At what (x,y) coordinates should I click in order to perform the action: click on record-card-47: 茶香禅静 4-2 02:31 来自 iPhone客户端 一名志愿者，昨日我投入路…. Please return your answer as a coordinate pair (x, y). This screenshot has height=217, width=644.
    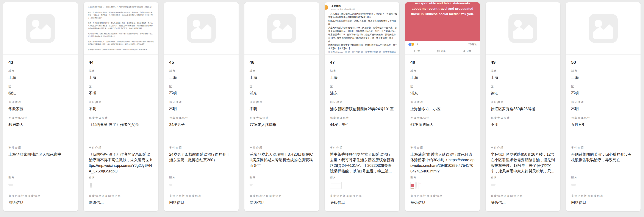
    Looking at the image, I should click on (362, 107).